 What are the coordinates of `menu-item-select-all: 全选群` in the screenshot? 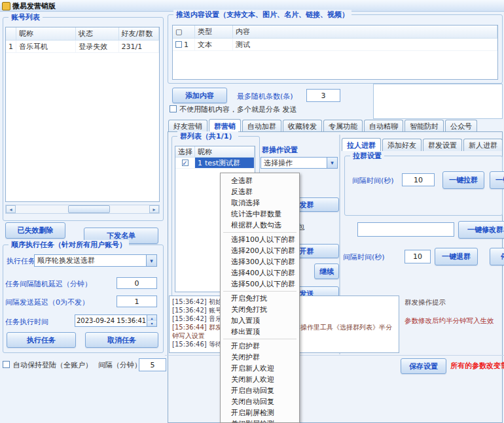 It's located at (260, 180).